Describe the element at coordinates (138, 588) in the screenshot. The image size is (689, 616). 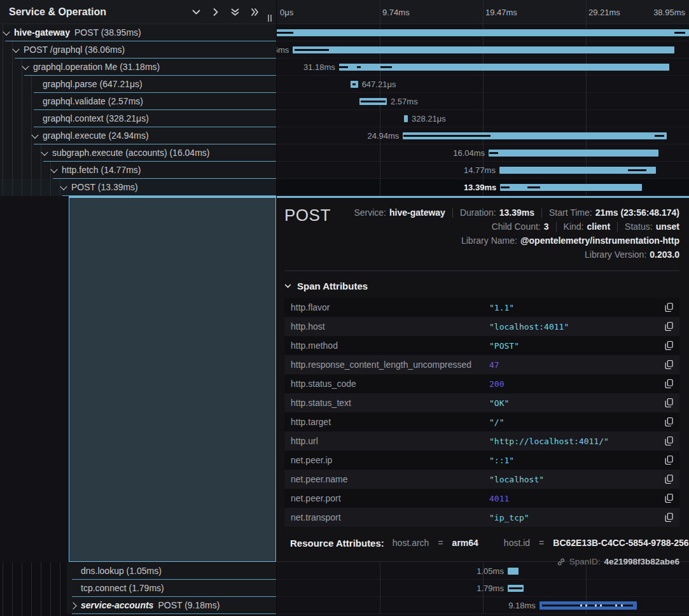
I see `span-tree-row: tcp.connect (1.79ms)` at that location.